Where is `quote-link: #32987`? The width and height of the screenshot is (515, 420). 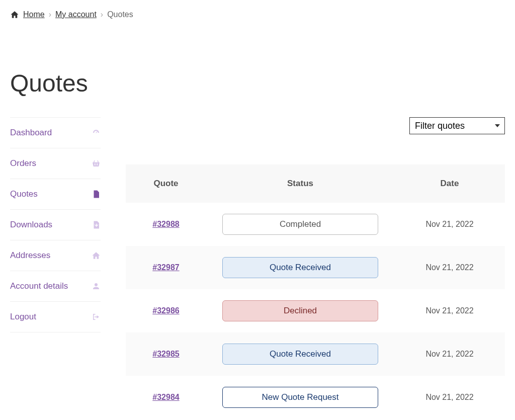
quote-link: #32987 is located at coordinates (166, 268).